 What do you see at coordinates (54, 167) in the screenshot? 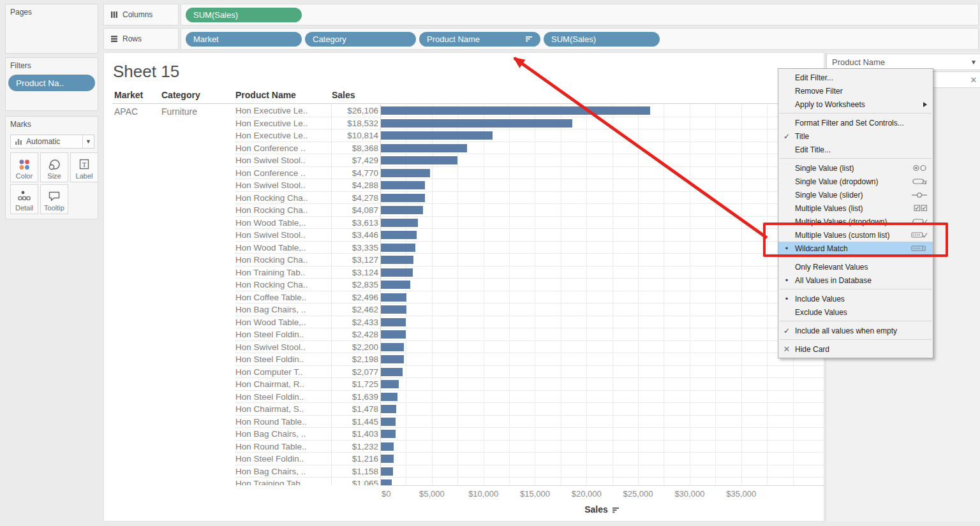
I see `size-button: Size` at bounding box center [54, 167].